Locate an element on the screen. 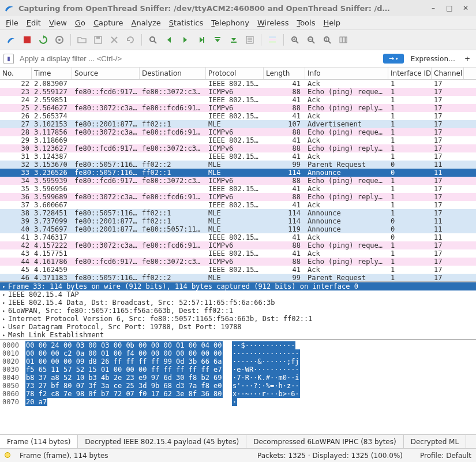 This screenshot has width=476, height=462. start-capture-button is located at coordinates (11, 40).